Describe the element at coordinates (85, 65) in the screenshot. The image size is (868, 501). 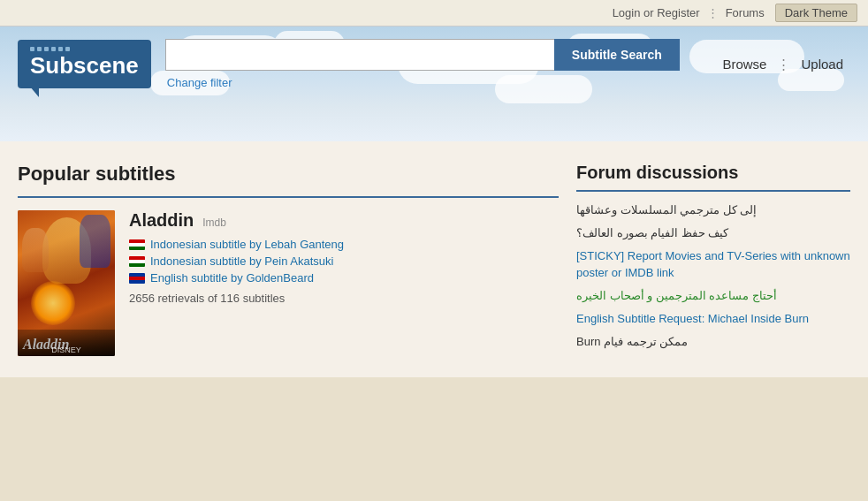
I see `logo-text: Subscene` at that location.